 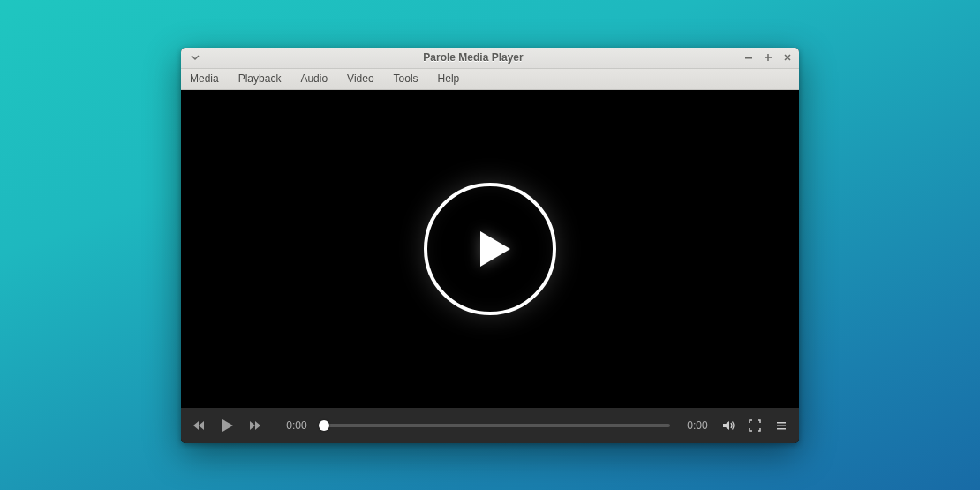 I want to click on minimize-icon, so click(x=749, y=57).